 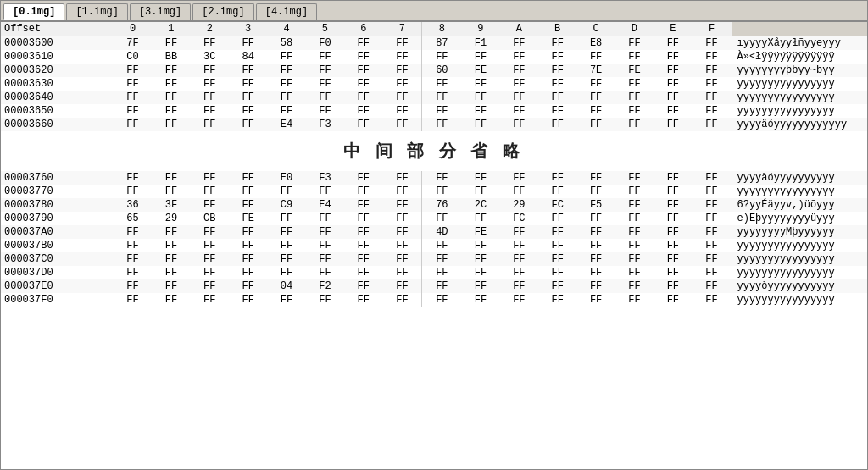 What do you see at coordinates (595, 44) in the screenshot?
I see `hex-byte: E8` at bounding box center [595, 44].